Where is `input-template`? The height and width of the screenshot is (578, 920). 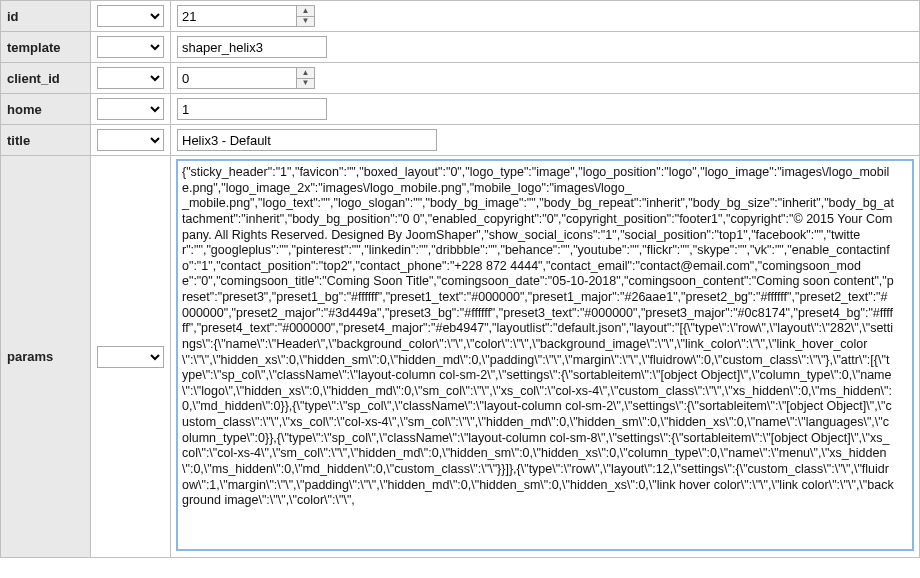 input-template is located at coordinates (252, 47).